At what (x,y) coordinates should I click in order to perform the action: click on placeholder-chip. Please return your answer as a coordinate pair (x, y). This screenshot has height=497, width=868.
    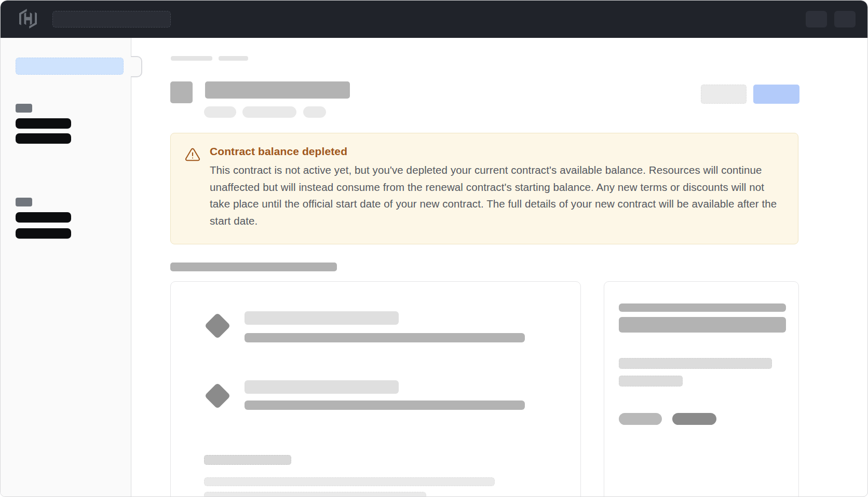
    Looking at the image, I should click on (248, 460).